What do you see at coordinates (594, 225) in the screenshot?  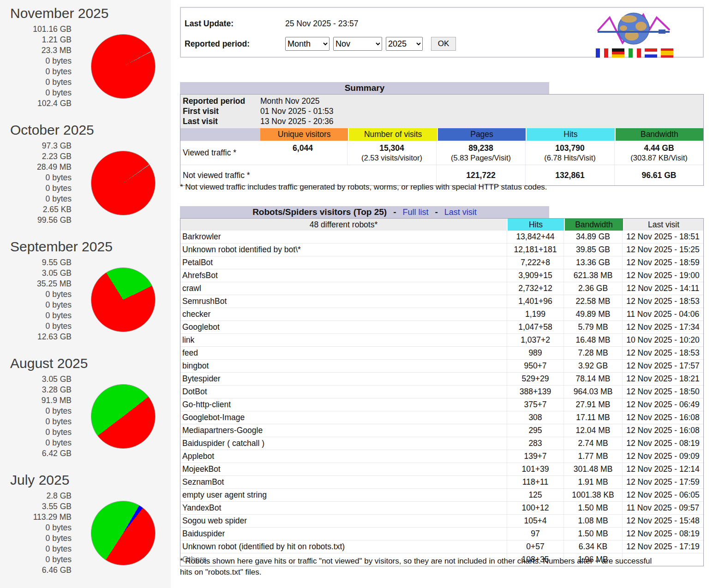 I see `robots-bandwidth-header: Bandwidth` at bounding box center [594, 225].